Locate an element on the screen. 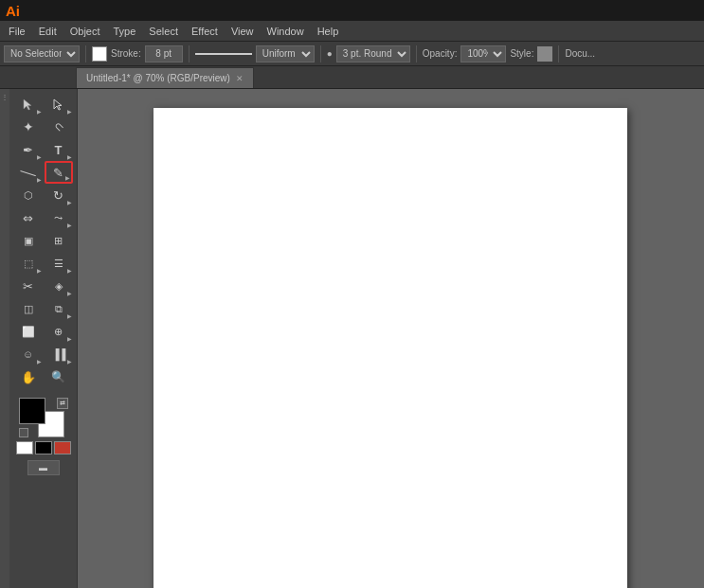 The width and height of the screenshot is (704, 588). reset-colors-icon is located at coordinates (24, 433).